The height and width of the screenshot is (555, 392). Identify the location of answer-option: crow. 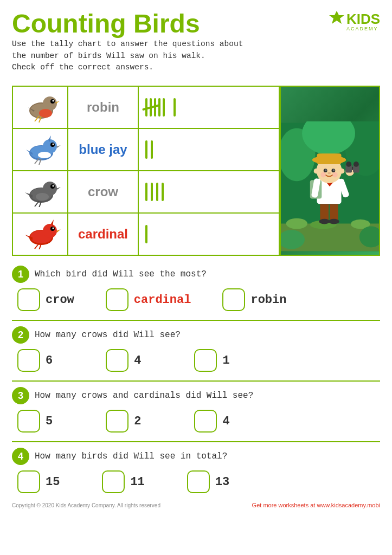
(46, 300).